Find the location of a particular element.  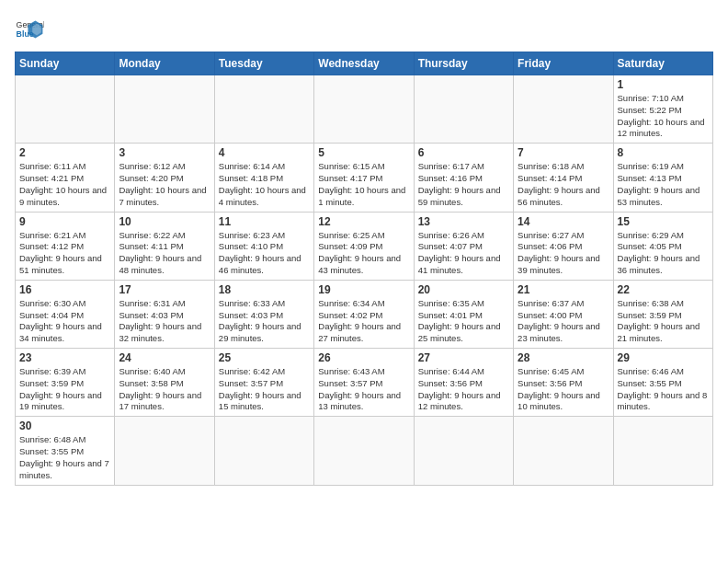

day-info: Sunrise: 6:40 AM Sunset: 3:58 PM Dayligh… is located at coordinates (164, 390).